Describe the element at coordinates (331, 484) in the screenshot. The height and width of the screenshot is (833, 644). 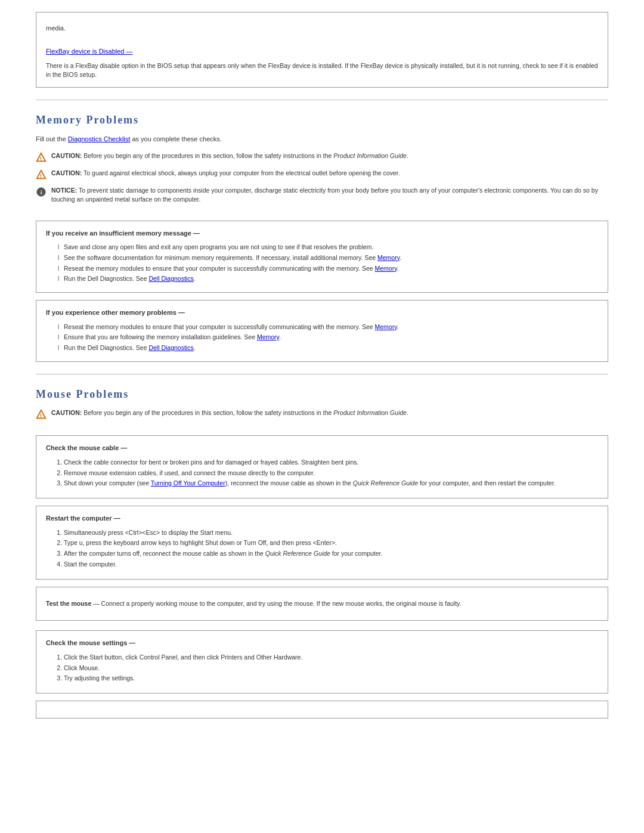
I see `list-item: Shut down your computer (see Turning Off…` at that location.